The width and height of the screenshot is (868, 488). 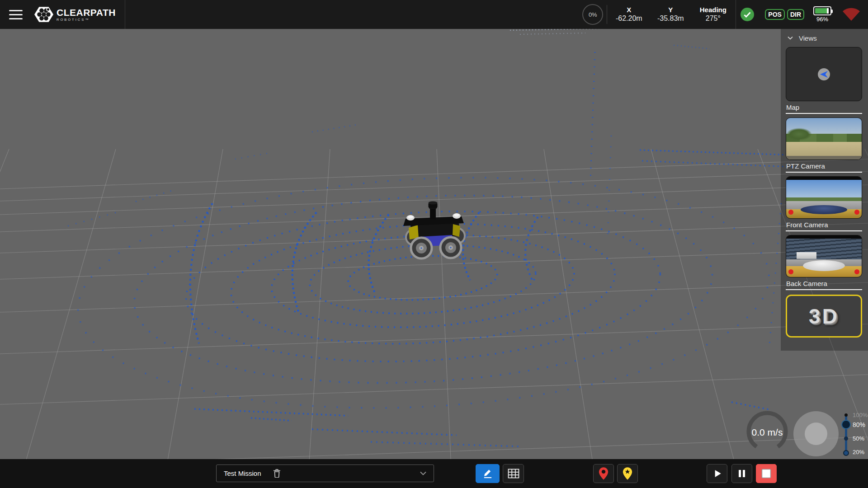 I want to click on edit-mission-button, so click(x=487, y=474).